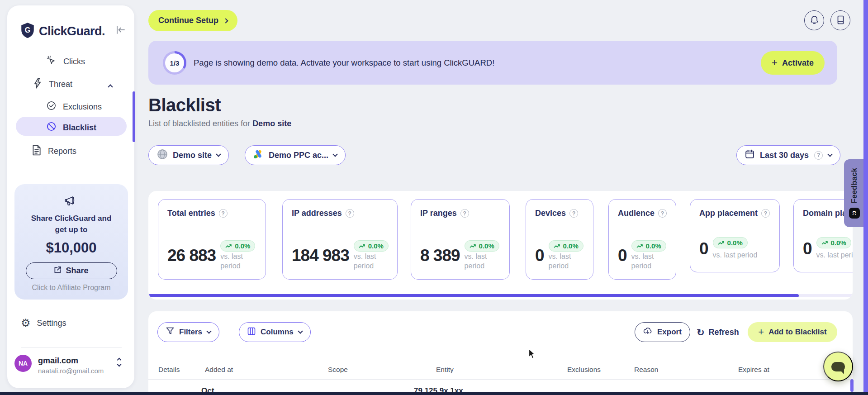 This screenshot has height=395, width=868. Describe the element at coordinates (193, 21) in the screenshot. I see `continue-setup-button: Continue Setup` at that location.